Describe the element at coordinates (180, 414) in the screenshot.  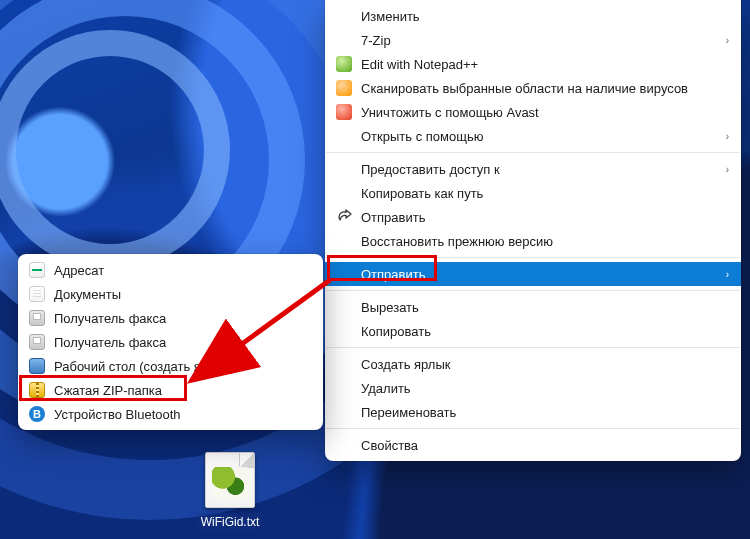
I see `sendto-item-label: Устройство Bluetooth` at that location.